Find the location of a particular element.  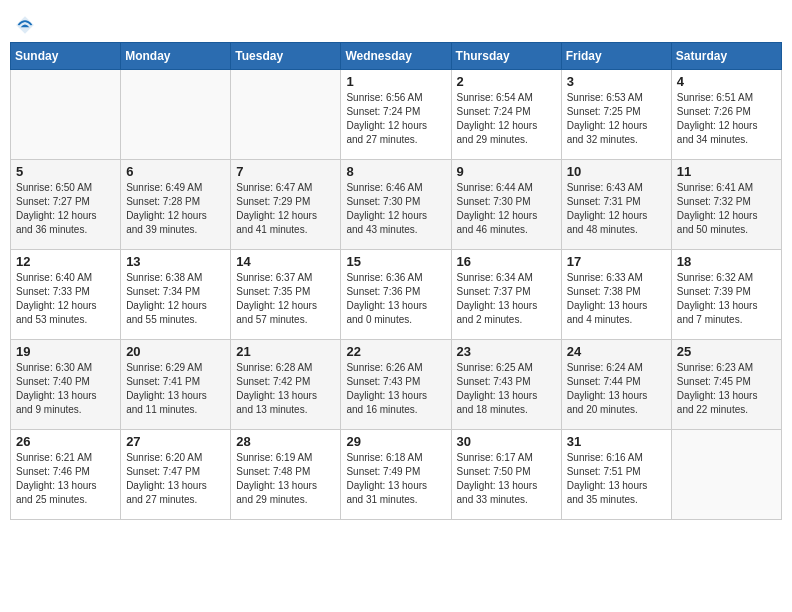

day-number: 4 is located at coordinates (726, 82).